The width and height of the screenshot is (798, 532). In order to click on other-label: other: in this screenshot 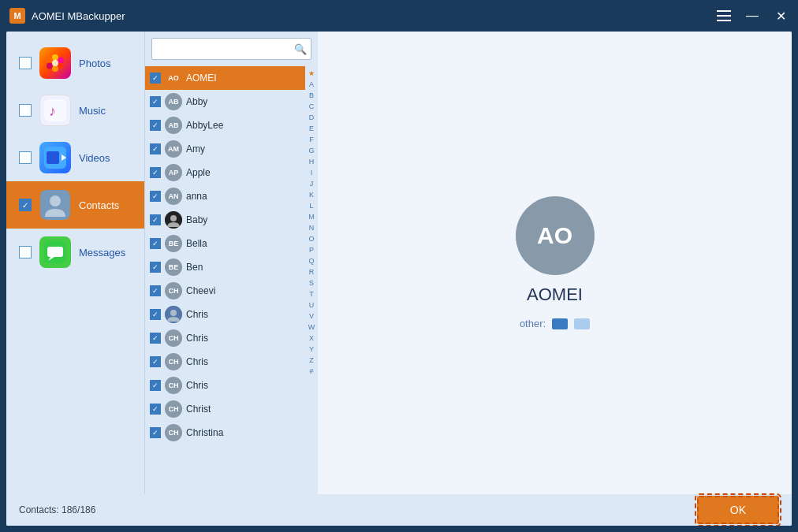, I will do `click(533, 323)`.